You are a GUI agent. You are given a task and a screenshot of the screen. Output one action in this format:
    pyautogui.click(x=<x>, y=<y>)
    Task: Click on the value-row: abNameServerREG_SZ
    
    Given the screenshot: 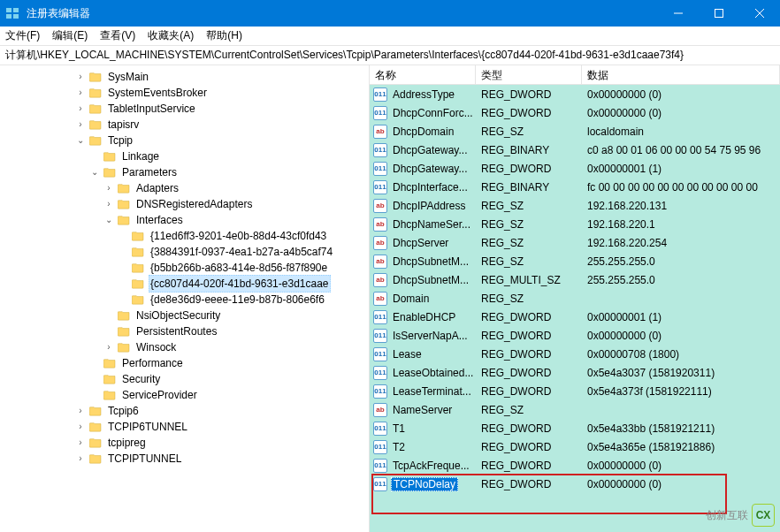 What is the action you would take?
    pyautogui.click(x=575, y=410)
    